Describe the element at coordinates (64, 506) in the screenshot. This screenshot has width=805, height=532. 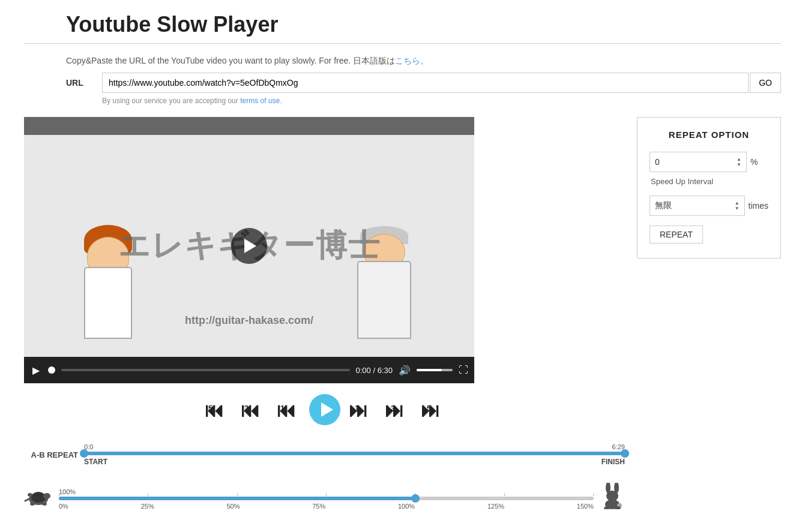
I see `speed-tick-0: 0%` at that location.